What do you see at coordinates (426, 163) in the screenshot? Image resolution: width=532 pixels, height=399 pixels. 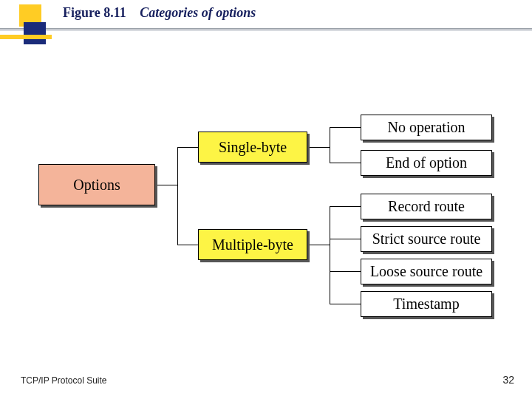 I see `node-label: End of option` at bounding box center [426, 163].